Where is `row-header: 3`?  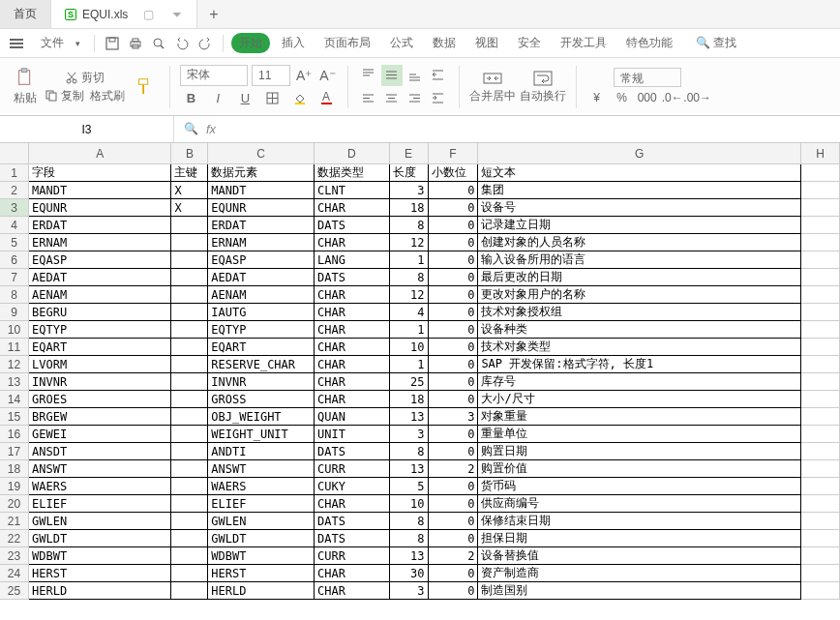
row-header: 3 is located at coordinates (15, 208).